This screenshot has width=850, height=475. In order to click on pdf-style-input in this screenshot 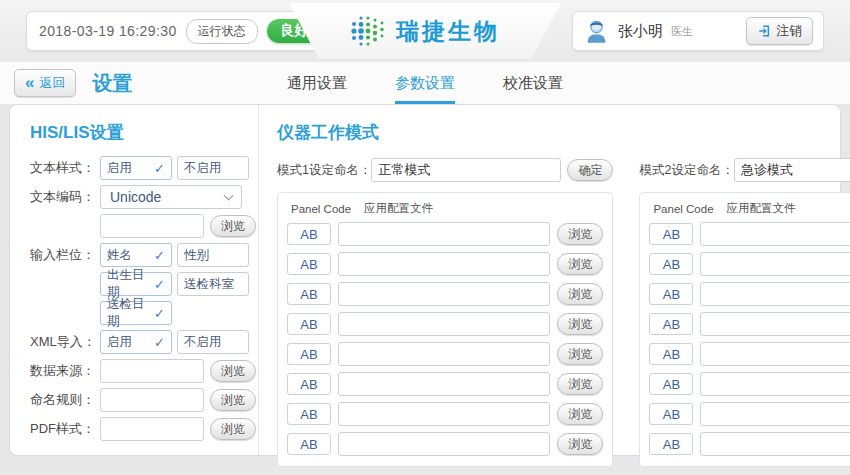, I will do `click(152, 429)`.